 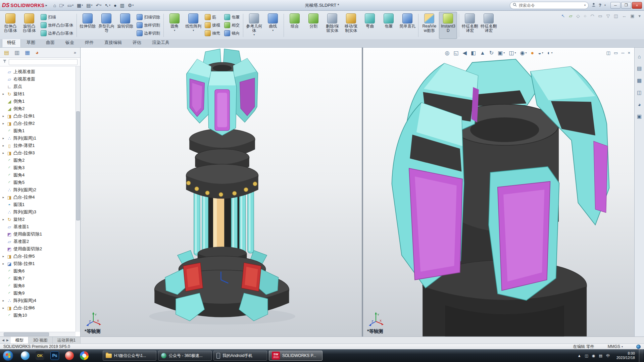 What do you see at coordinates (232, 25) in the screenshot?
I see `intersect-button: 相交` at bounding box center [232, 25].